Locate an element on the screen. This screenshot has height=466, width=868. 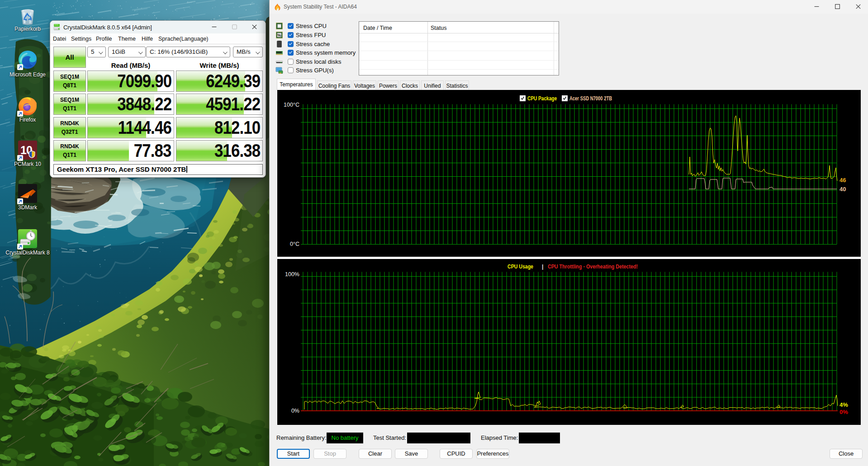
svg-text: 100°C is located at coordinates (291, 105).